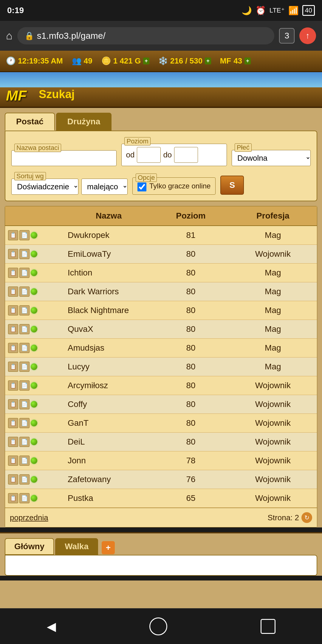  What do you see at coordinates (64, 158) in the screenshot?
I see `nazwa-input-wrapper` at bounding box center [64, 158].